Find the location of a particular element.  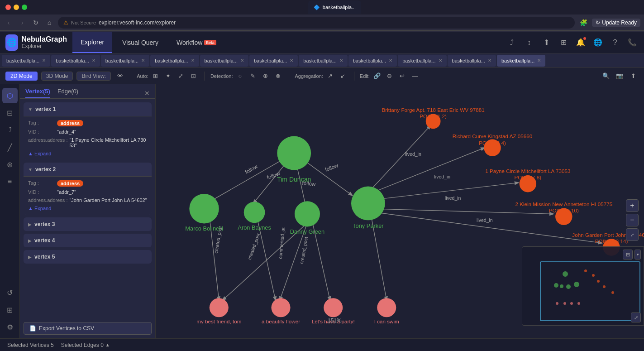

zoom-out-button: − is located at coordinates (632, 220).